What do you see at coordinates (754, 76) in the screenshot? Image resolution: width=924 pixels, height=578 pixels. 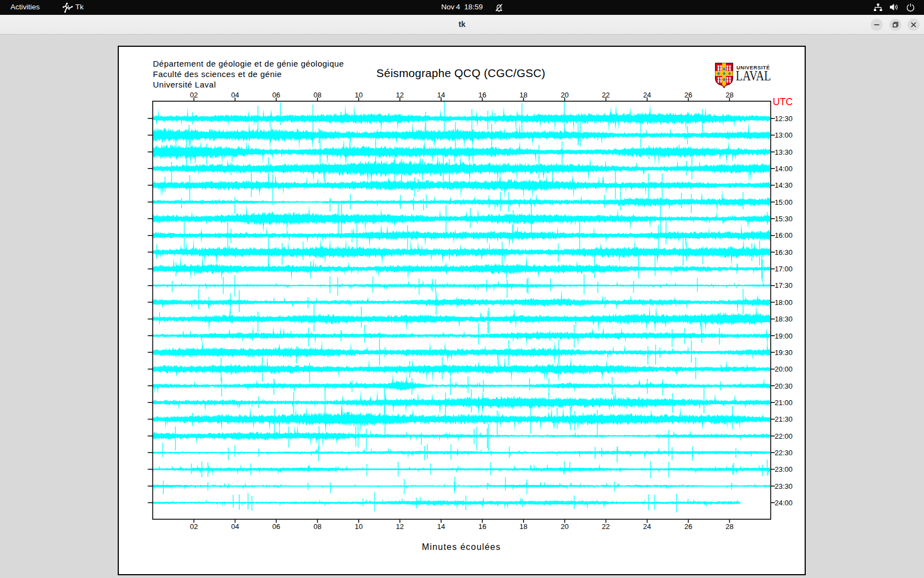 I see `svg-text: LAVAL` at bounding box center [754, 76].